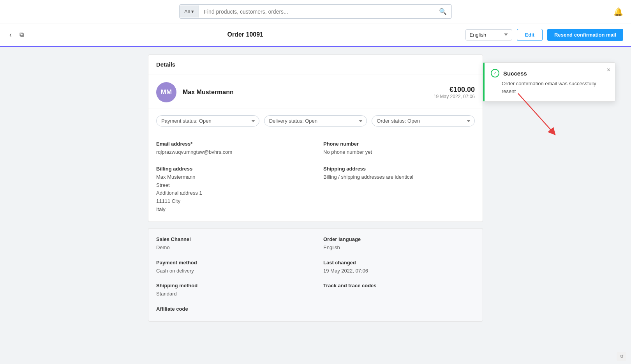  Describe the element at coordinates (232, 193) in the screenshot. I see `billing-value: Max MustermannStreetAdditional address 1…` at that location.